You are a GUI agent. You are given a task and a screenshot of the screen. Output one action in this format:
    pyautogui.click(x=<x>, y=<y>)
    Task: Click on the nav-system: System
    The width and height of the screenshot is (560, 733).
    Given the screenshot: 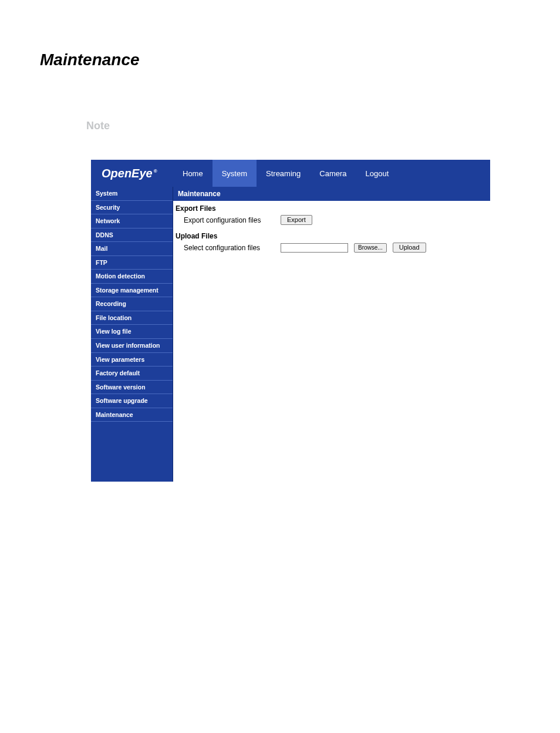 What is the action you would take?
    pyautogui.click(x=235, y=173)
    